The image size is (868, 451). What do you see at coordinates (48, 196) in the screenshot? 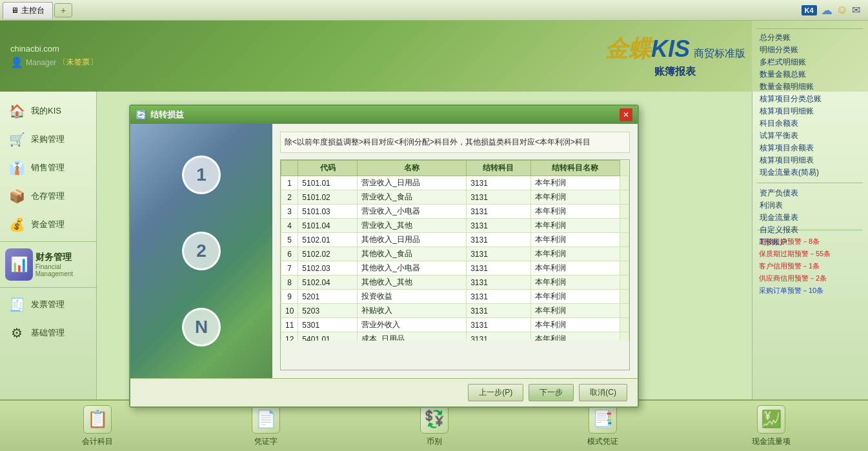
I see `sidebar-label-inventory: 仓存管理` at bounding box center [48, 196].